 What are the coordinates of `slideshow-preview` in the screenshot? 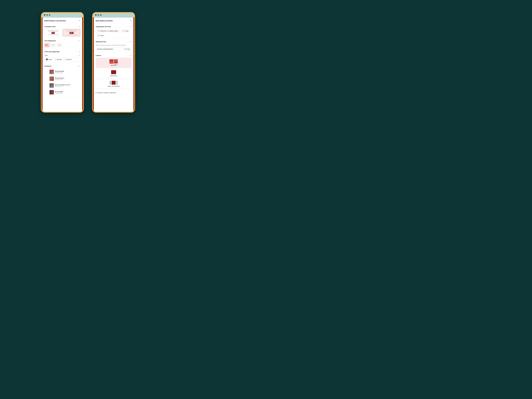 It's located at (114, 72).